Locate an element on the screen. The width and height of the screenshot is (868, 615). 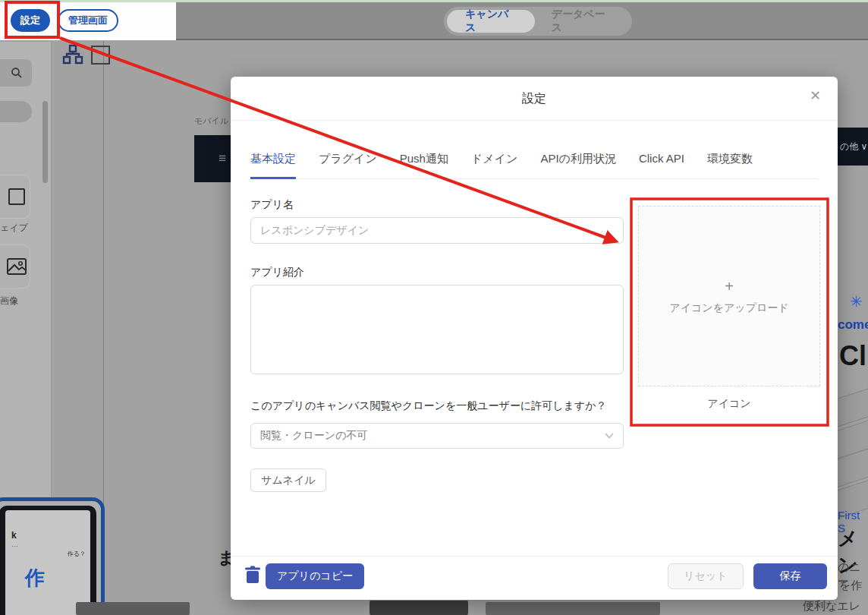
element-card-shape is located at coordinates (15, 197).